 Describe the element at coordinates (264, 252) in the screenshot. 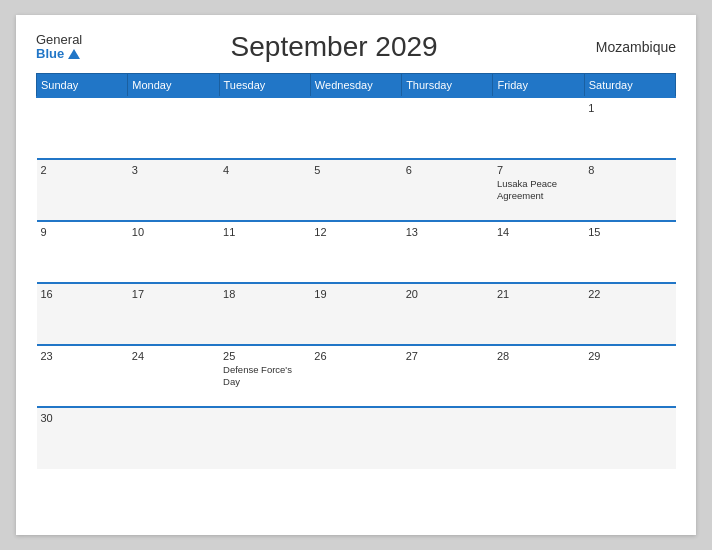

I see `calendar-day-cell: 11` at that location.